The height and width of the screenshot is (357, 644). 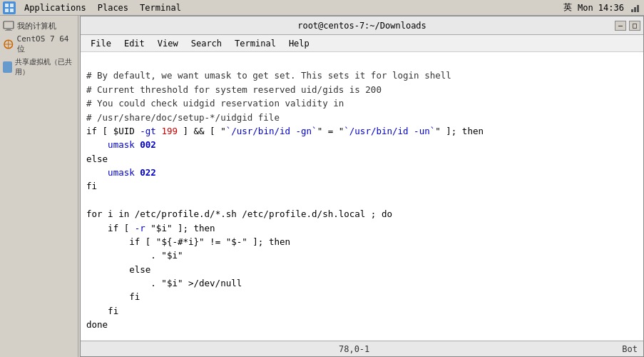 What do you see at coordinates (600, 8) in the screenshot?
I see `clock: Mon 14:36` at bounding box center [600, 8].